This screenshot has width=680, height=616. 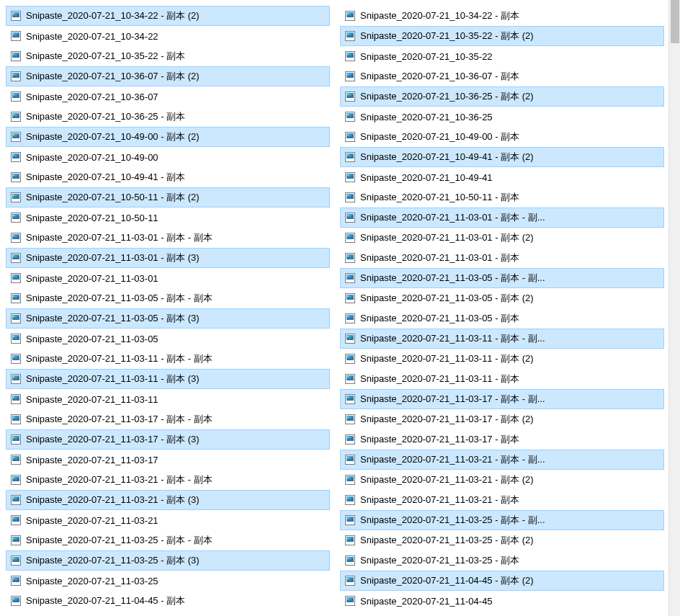 What do you see at coordinates (168, 137) in the screenshot?
I see `file-item: Snipaste_2020-07-21_10-49-00 - 副本 (2)` at bounding box center [168, 137].